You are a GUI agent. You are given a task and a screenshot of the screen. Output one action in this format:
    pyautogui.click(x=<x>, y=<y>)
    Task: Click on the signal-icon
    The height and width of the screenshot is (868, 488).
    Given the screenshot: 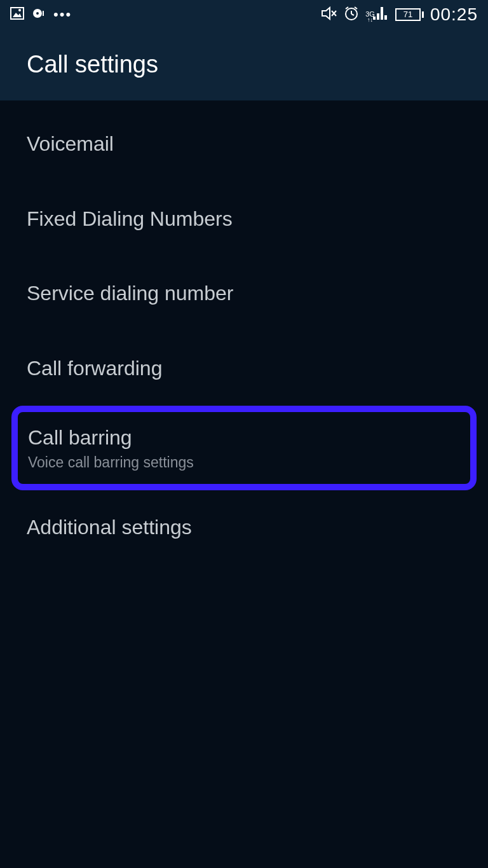 What is the action you would take?
    pyautogui.click(x=381, y=15)
    